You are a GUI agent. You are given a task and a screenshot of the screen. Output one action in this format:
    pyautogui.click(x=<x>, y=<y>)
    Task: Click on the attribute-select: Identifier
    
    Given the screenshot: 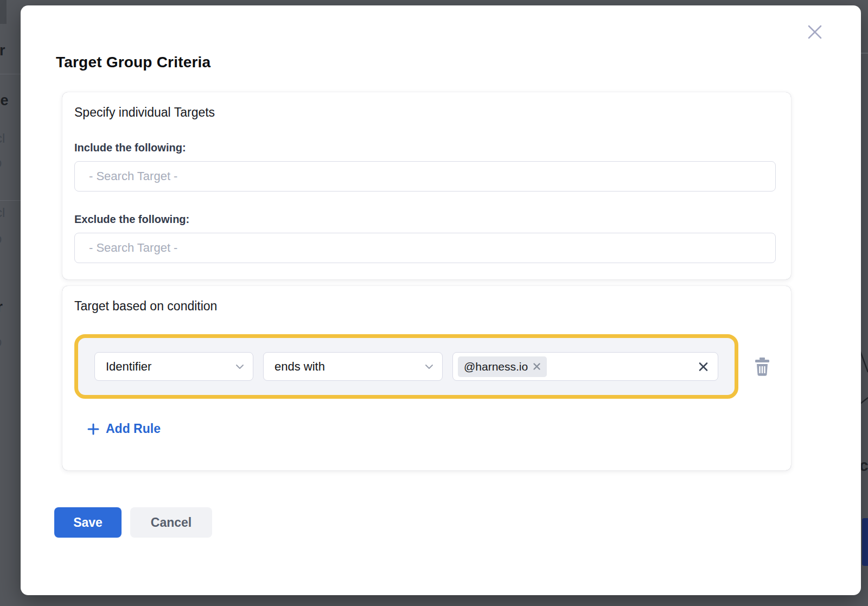 What is the action you would take?
    pyautogui.click(x=174, y=367)
    